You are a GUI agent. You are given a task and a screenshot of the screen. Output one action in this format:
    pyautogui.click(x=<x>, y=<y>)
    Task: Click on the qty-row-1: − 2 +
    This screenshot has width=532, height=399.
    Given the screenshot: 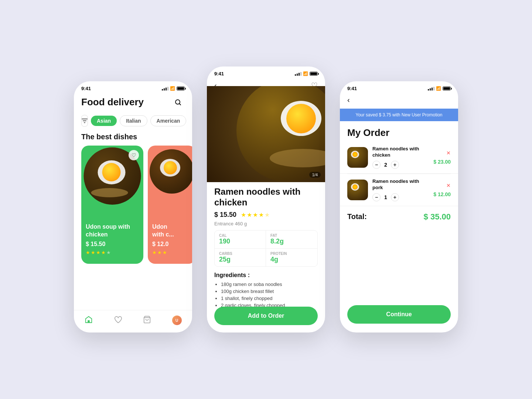 What is the action you would take?
    pyautogui.click(x=400, y=165)
    